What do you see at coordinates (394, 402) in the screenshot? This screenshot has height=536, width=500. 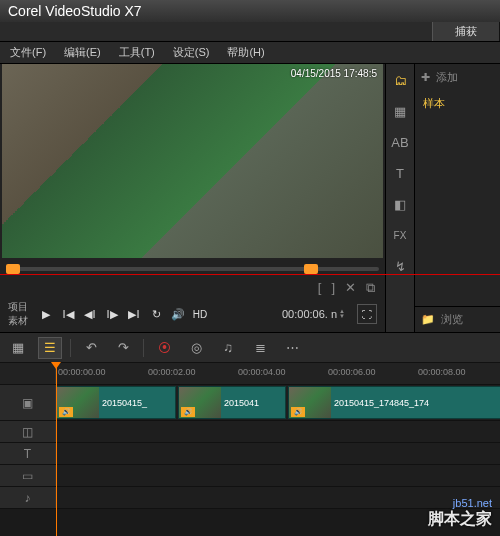 I see `clip-3: 20150415_174845_174 🔊` at bounding box center [394, 402].